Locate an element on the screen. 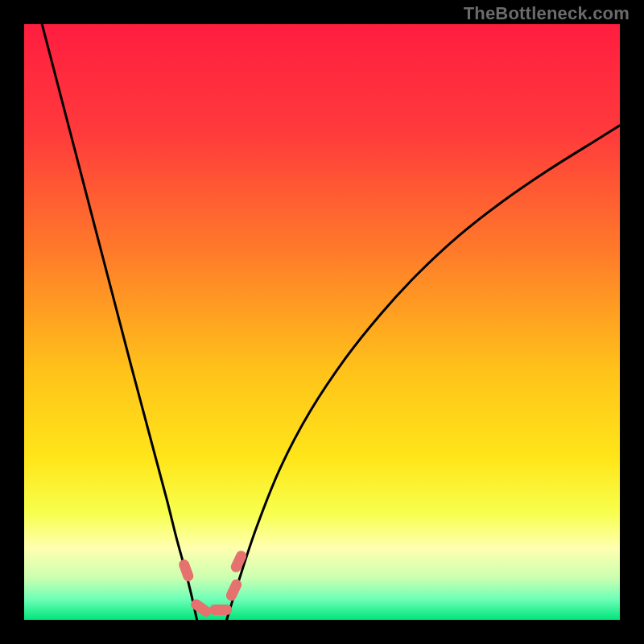 The height and width of the screenshot is (644, 644). watermark-label: TheBottleneck.com is located at coordinates (547, 14).